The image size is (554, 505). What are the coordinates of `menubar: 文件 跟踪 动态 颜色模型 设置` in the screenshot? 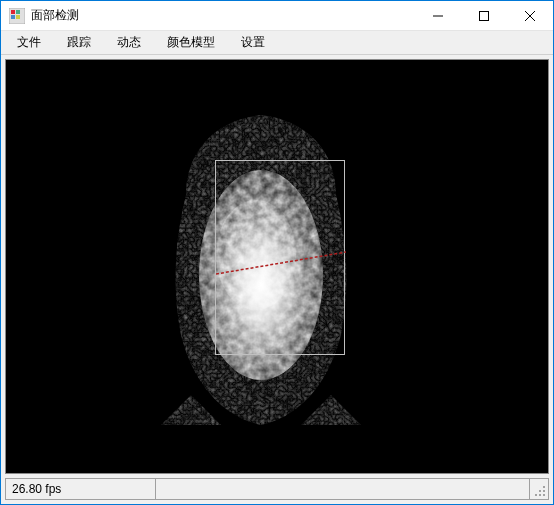 It's located at (277, 43).